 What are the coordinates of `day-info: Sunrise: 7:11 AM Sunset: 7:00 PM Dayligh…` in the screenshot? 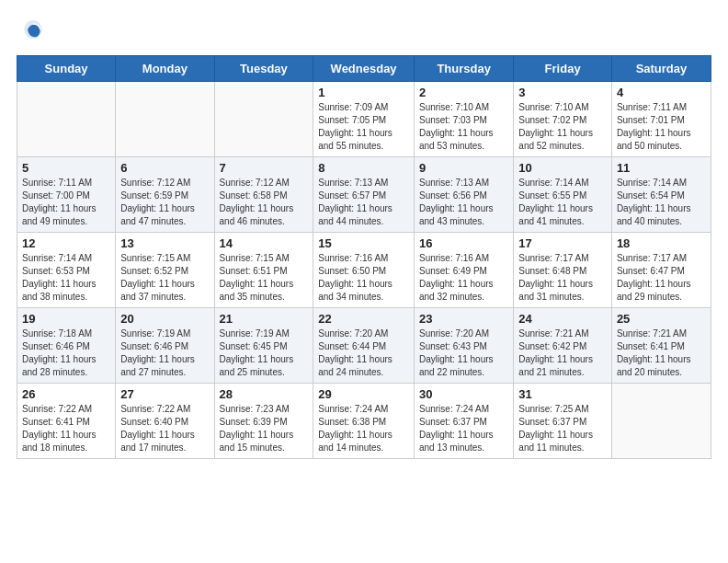 It's located at (66, 202).